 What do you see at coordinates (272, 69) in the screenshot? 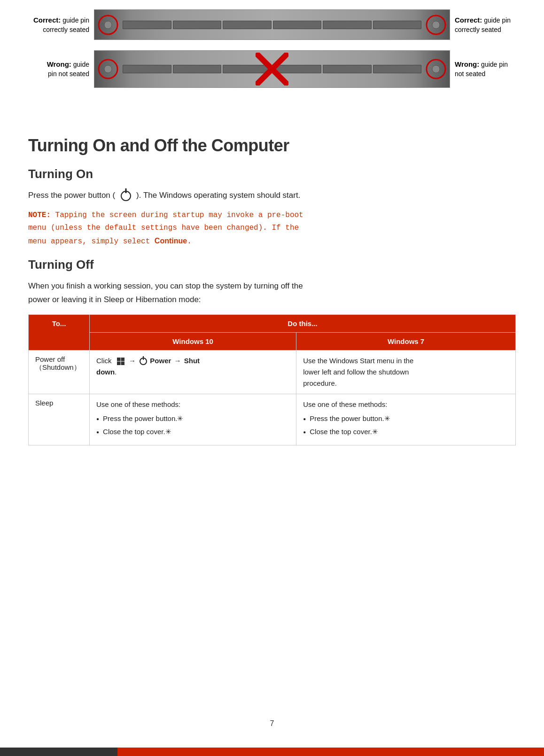
I see `wrong-row: Wrong: guidepin not seated` at bounding box center [272, 69].